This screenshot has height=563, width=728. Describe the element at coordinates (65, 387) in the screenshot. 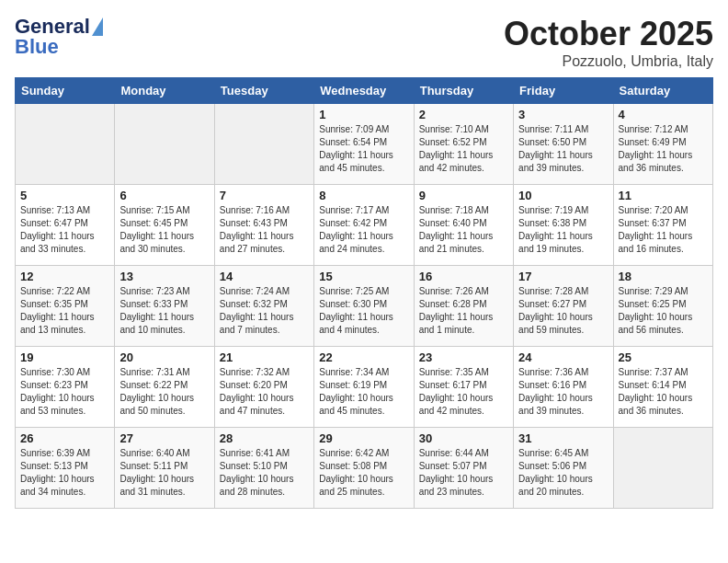

I see `calendar-cell: 19Sunrise: 7:30 AM Sunset: 6:23 PM Dayli…` at that location.